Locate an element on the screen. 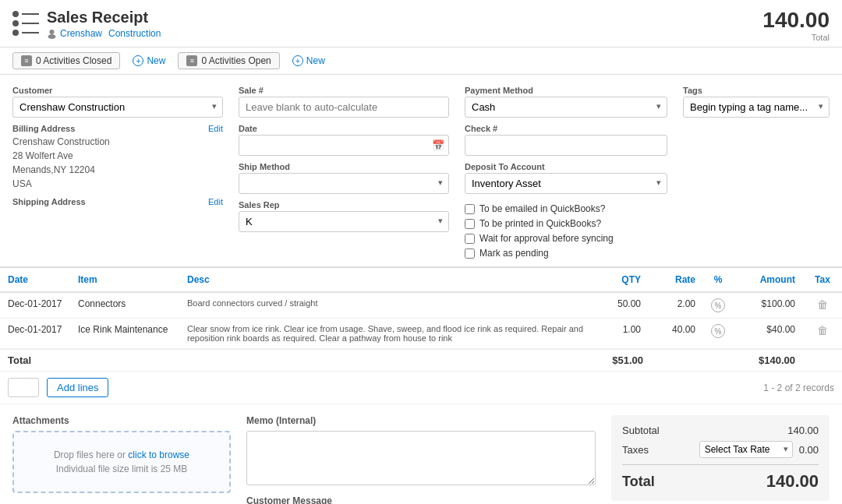 The height and width of the screenshot is (504, 842). attachments-col: Attachments Drop files here or click to … is located at coordinates (122, 460).